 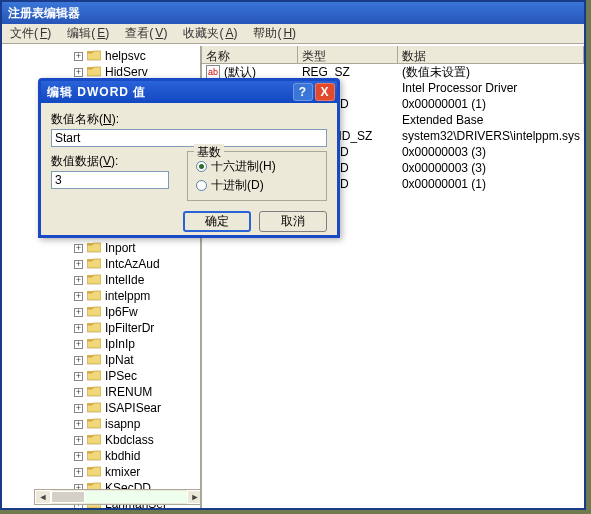 I want to click on tree-item: +ISAPISear, so click(x=101, y=408).